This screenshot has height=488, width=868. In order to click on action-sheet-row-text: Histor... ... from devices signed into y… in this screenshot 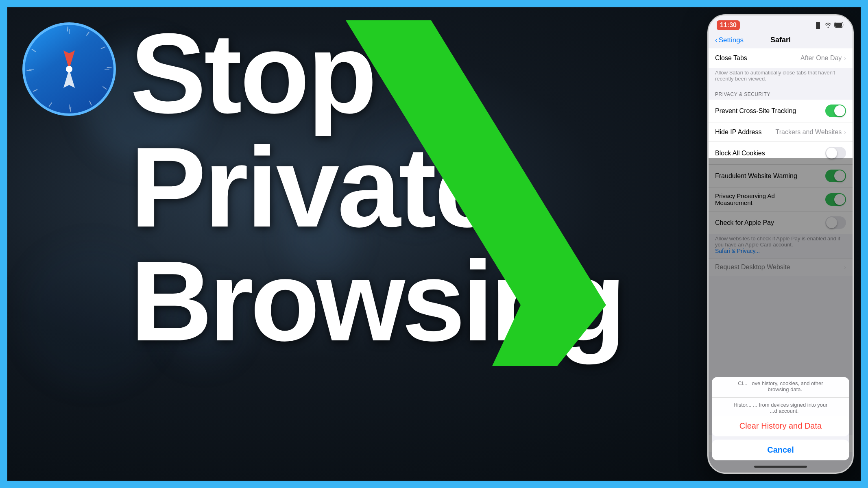, I will do `click(781, 407)`.